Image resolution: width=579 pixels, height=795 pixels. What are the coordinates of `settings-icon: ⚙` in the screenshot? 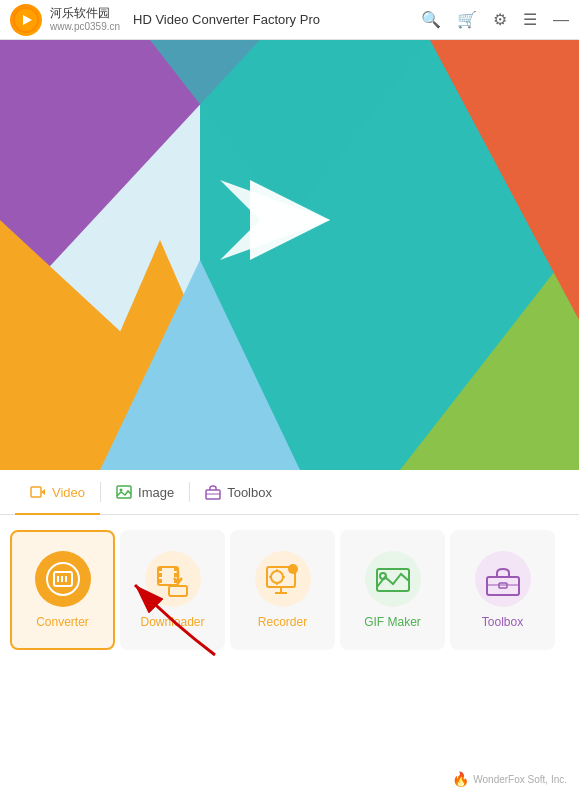 It's located at (500, 20).